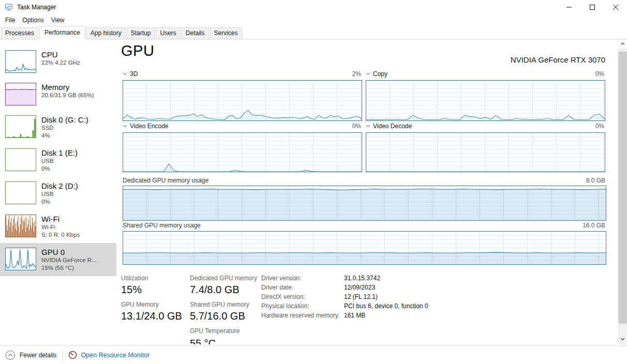  Describe the element at coordinates (314, 33) in the screenshot. I see `tab-strip: Processes Performance App history Startu…` at that location.